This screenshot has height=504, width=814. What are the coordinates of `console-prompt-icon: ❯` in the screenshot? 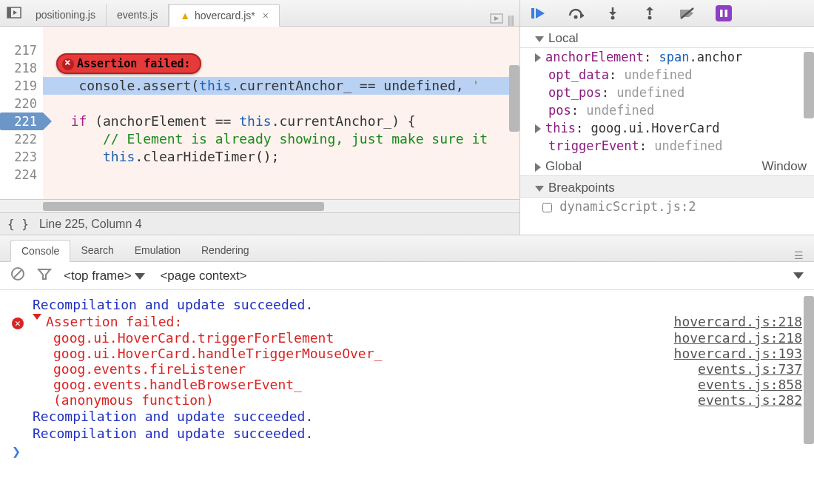 It's located at (22, 451).